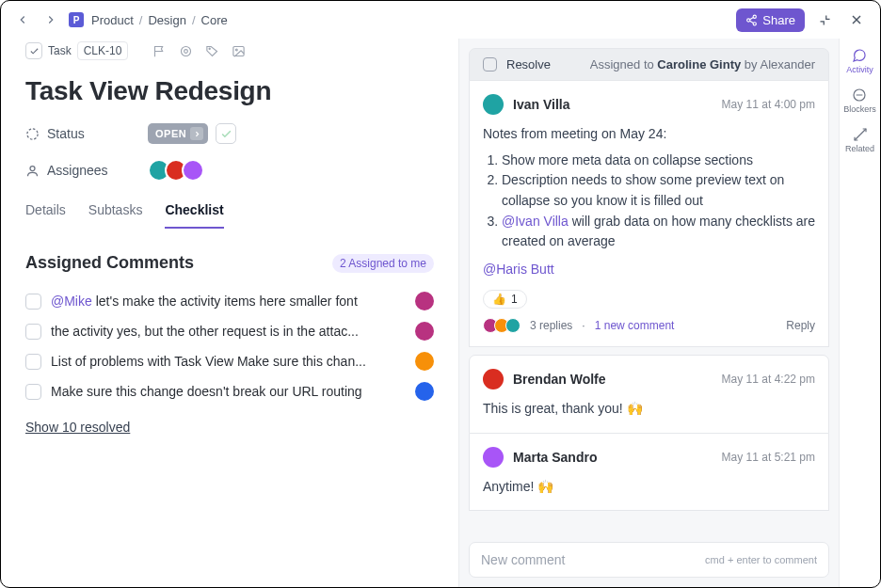 This screenshot has width=881, height=588. I want to click on comment-author: Brendan Wolfe, so click(559, 379).